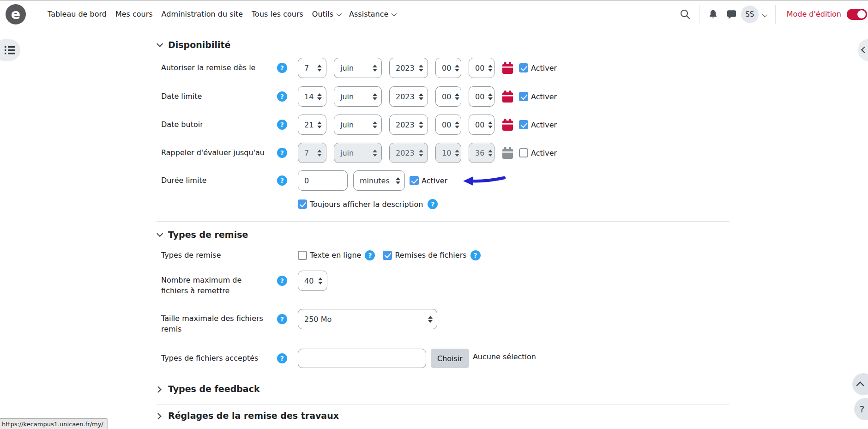 Image resolution: width=868 pixels, height=429 pixels. Describe the element at coordinates (277, 14) in the screenshot. I see `nav-all-courses: Tous les cours` at that location.